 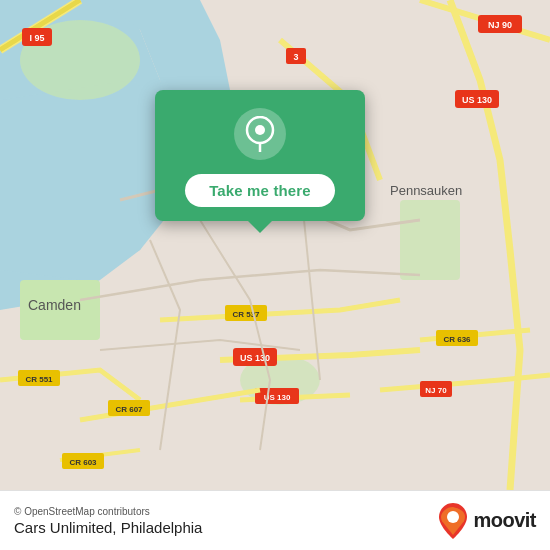 I want to click on moovit-pin-icon, so click(x=453, y=521).